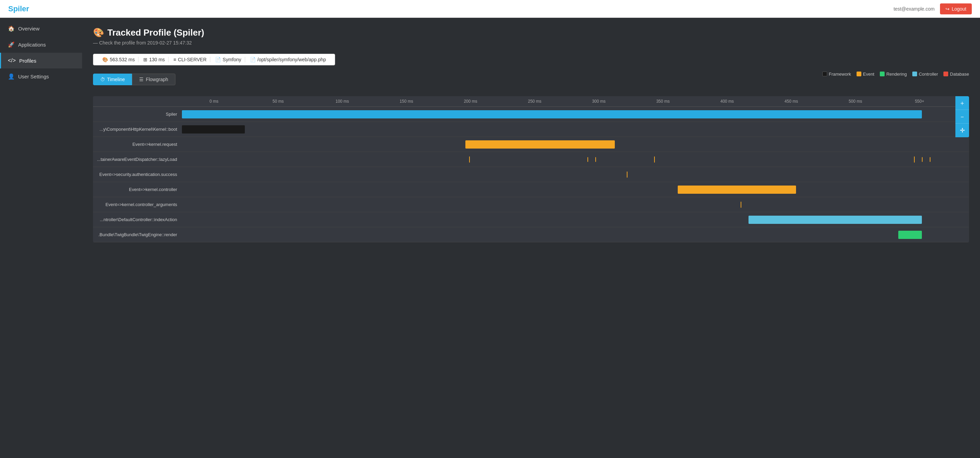 This screenshot has width=980, height=458. What do you see at coordinates (137, 144) in the screenshot?
I see `row-label-kernel-request: Event=>kernel.request` at bounding box center [137, 144].